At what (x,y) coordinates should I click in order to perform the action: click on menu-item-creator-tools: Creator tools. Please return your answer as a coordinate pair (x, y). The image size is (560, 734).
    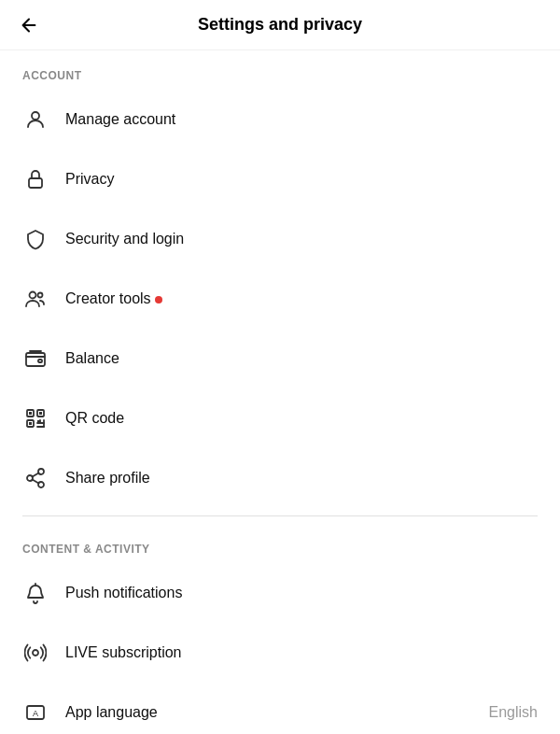
    Looking at the image, I should click on (280, 299).